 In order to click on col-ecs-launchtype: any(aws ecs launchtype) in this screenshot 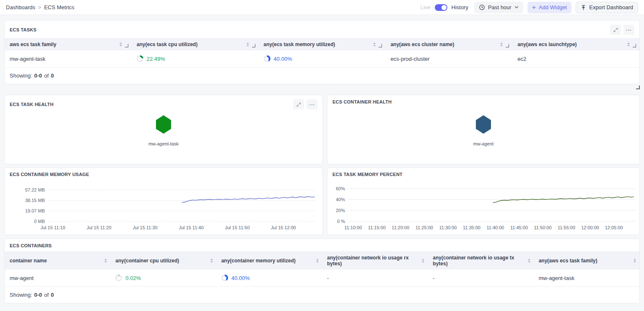, I will do `click(576, 44)`.